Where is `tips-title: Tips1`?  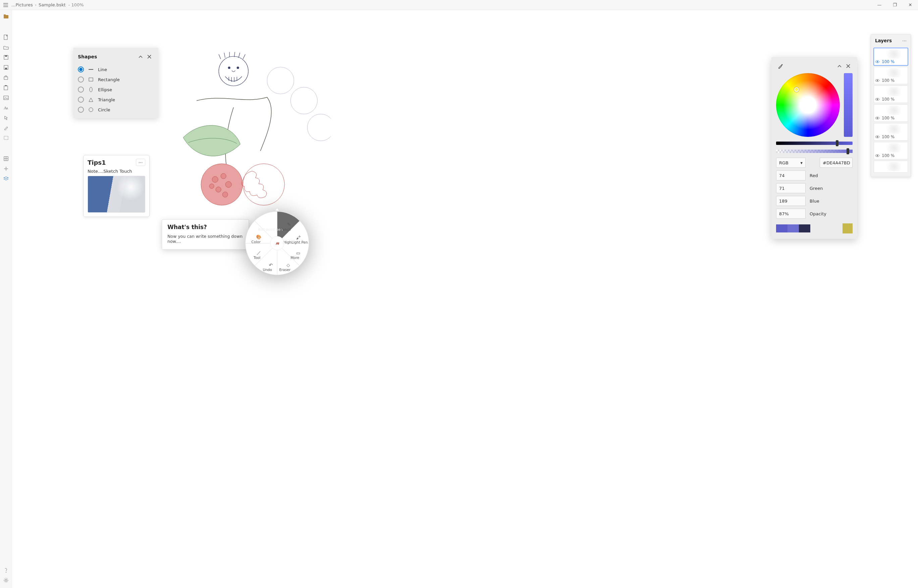 tips-title: Tips1 is located at coordinates (97, 163).